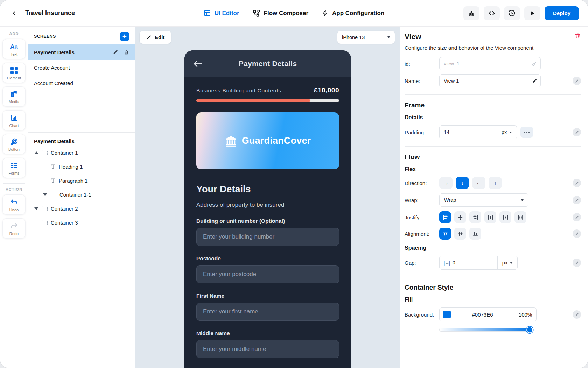  I want to click on add-text-button: Aa Text, so click(14, 49).